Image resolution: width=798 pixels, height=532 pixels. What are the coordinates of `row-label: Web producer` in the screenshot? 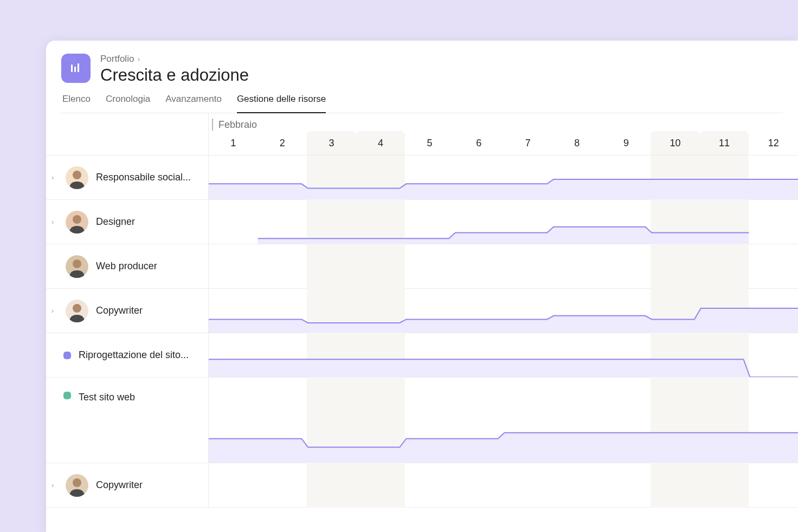 It's located at (127, 267).